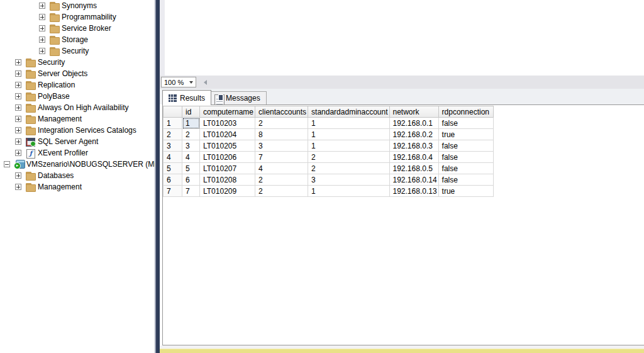 The width and height of the screenshot is (644, 353). I want to click on grid-cell-clientaccounts: 7, so click(282, 157).